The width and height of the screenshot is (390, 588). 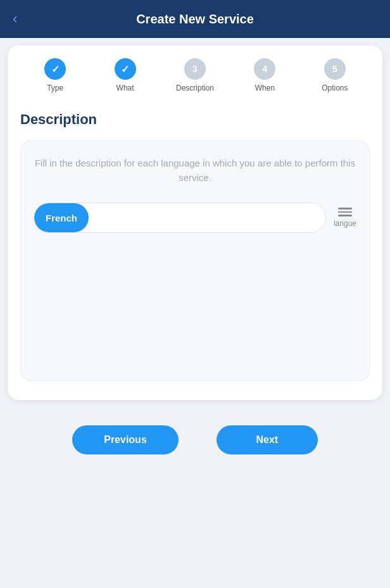 I want to click on step-what: ✓ What, so click(x=125, y=75).